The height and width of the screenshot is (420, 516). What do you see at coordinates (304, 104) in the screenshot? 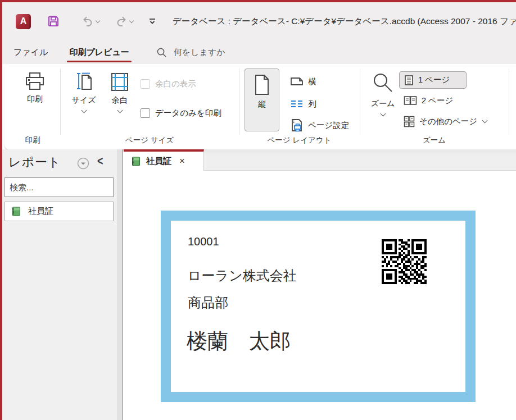
I see `columns-button: 列` at bounding box center [304, 104].